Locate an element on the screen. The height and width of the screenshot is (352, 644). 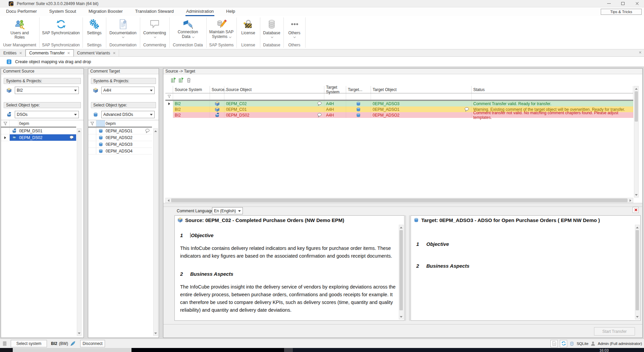
col-target-system: Target System is located at coordinates (335, 89).